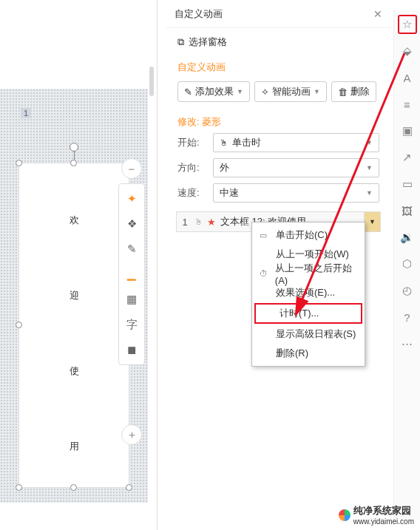  I want to click on menu-item-label: 从上一项开始(W), so click(312, 254).